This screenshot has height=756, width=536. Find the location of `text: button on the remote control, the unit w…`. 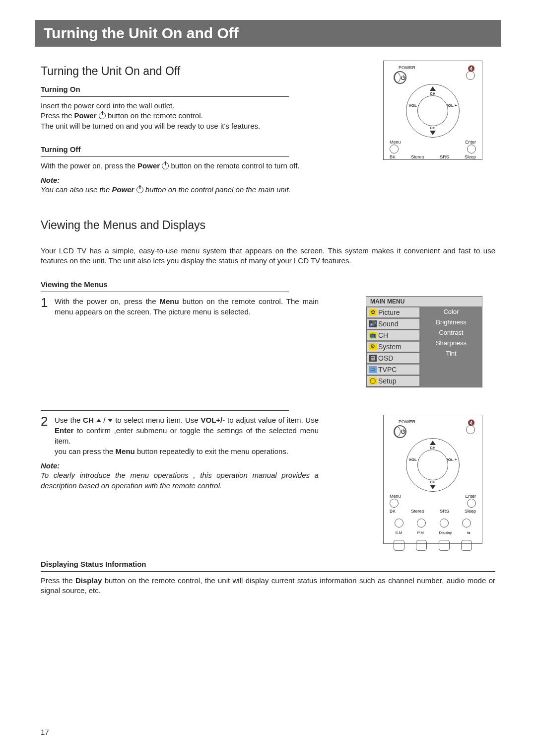

text: button on the remote control, the unit w… is located at coordinates (268, 585).